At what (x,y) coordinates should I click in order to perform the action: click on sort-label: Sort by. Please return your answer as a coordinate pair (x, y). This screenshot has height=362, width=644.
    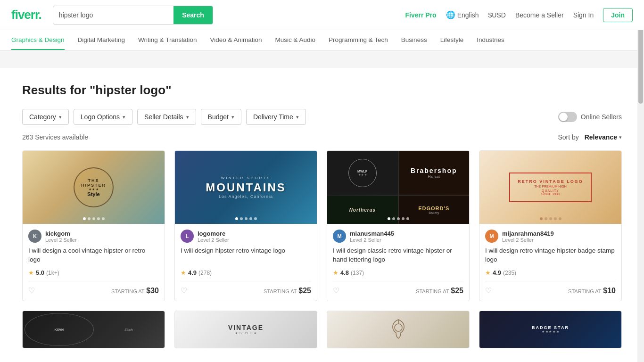
    Looking at the image, I should click on (568, 137).